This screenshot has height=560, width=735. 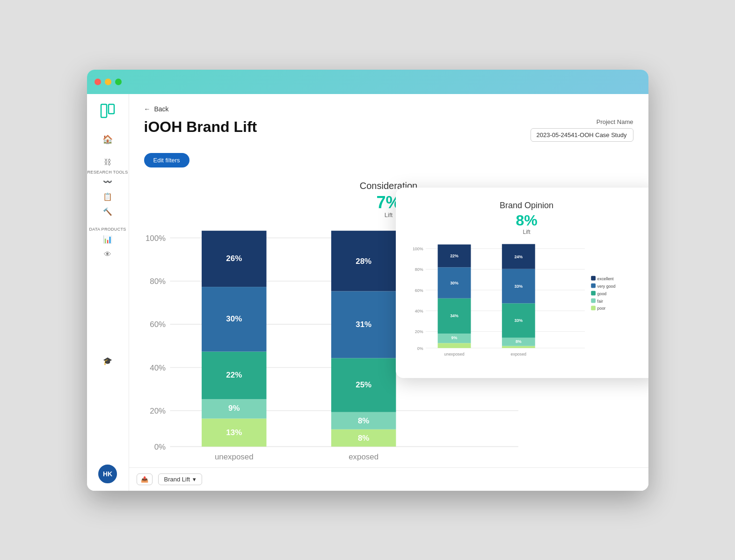 I want to click on project-name-label: Project Name, so click(x=582, y=122).